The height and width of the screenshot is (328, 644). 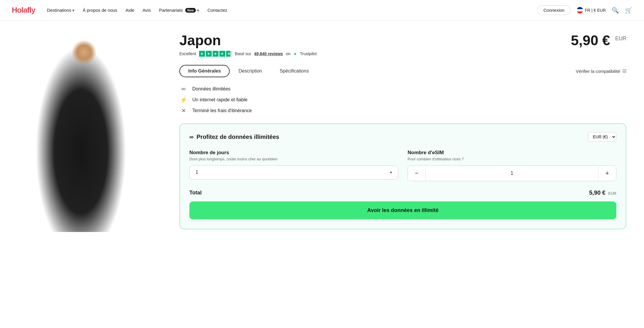 What do you see at coordinates (200, 41) in the screenshot?
I see `product-country: Japon` at bounding box center [200, 41].